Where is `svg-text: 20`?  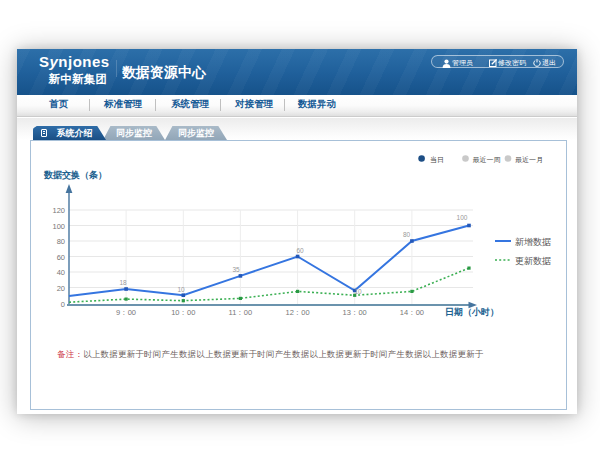
svg-text: 20 is located at coordinates (61, 288).